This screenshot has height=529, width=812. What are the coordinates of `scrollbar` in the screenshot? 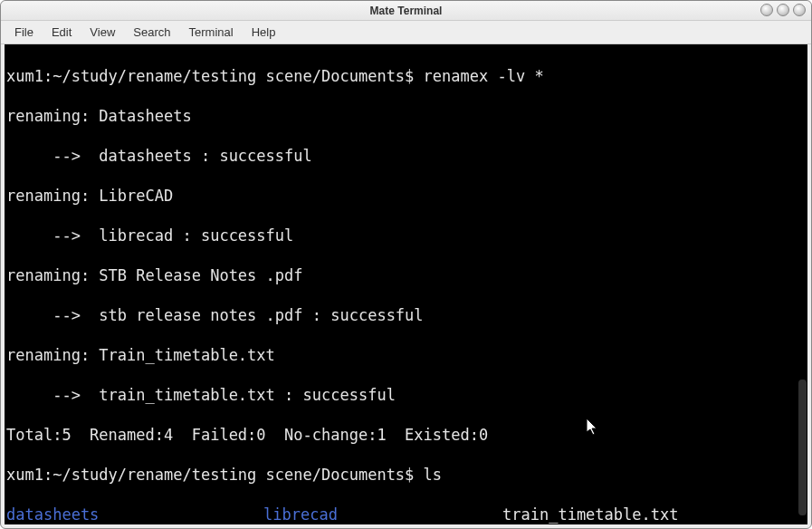 It's located at (802, 284).